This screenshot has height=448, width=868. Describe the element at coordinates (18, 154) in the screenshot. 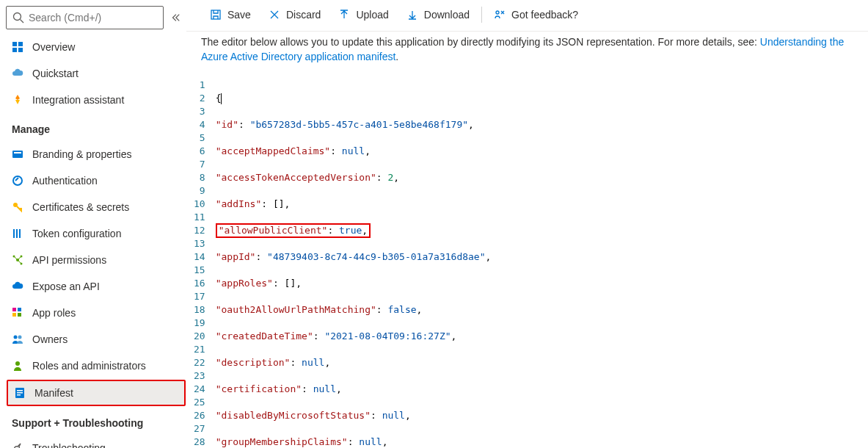

I see `branding-icon` at that location.